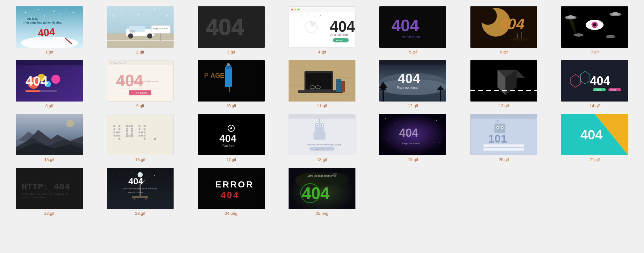  I want to click on list-item: 404 Looks like the page you're looking f…, so click(140, 192).